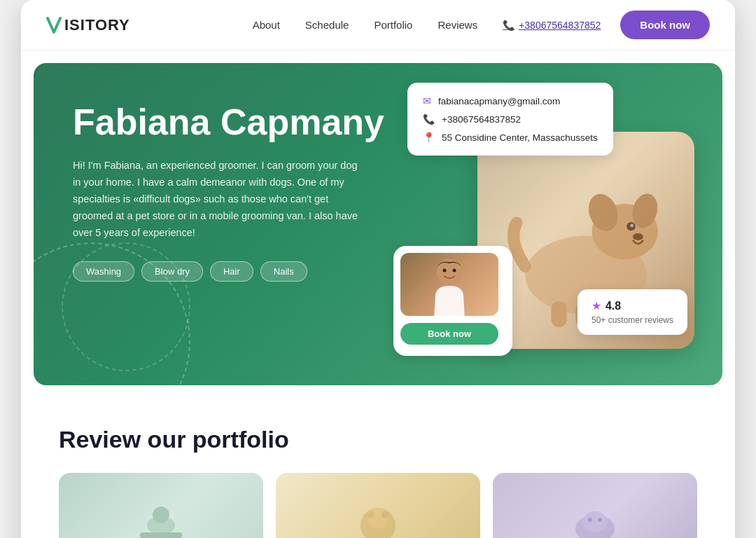 The height and width of the screenshot is (538, 756). Describe the element at coordinates (241, 272) in the screenshot. I see `service-tags: Washing Blow dry Hair Nails` at that location.